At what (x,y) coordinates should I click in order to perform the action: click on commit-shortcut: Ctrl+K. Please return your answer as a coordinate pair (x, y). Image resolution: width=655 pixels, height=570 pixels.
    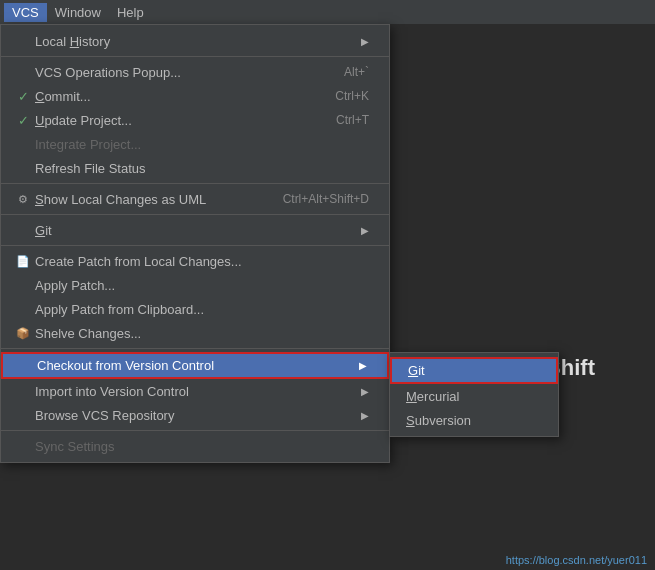
    Looking at the image, I should click on (352, 96).